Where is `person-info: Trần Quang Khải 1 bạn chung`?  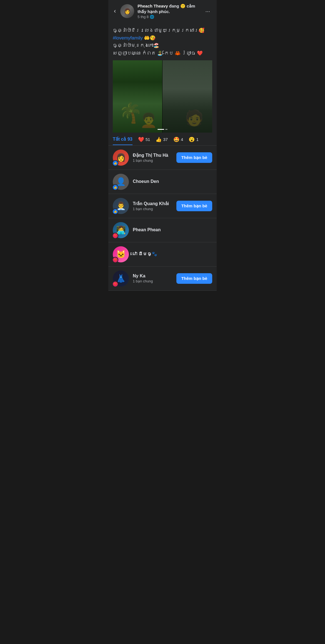
person-info: Trần Quang Khải 1 bạn chung is located at coordinates (153, 206).